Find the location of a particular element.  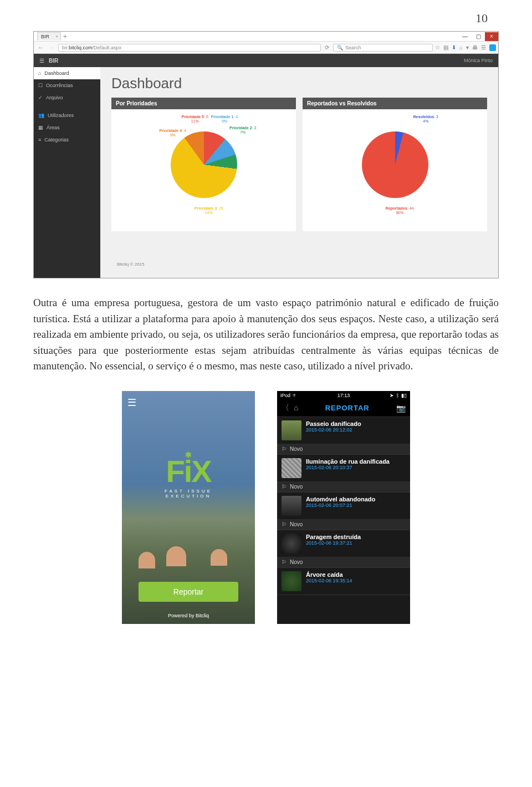

app-topbar: ☰ BIR Mónica Pinto is located at coordinates (266, 60).